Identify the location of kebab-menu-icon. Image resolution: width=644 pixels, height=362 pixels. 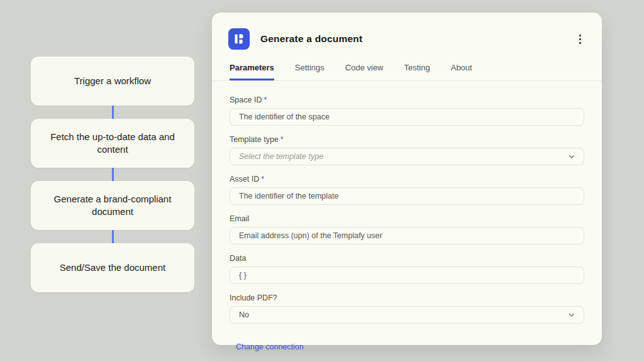
(580, 39).